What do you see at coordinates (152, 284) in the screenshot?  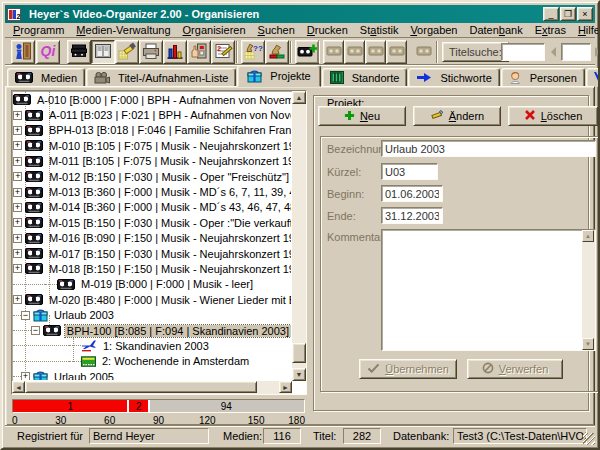 I see `tree-item-m-019-b-000-f-000-m: M-019 [B:000 | F:000 | Musik - leer]` at bounding box center [152, 284].